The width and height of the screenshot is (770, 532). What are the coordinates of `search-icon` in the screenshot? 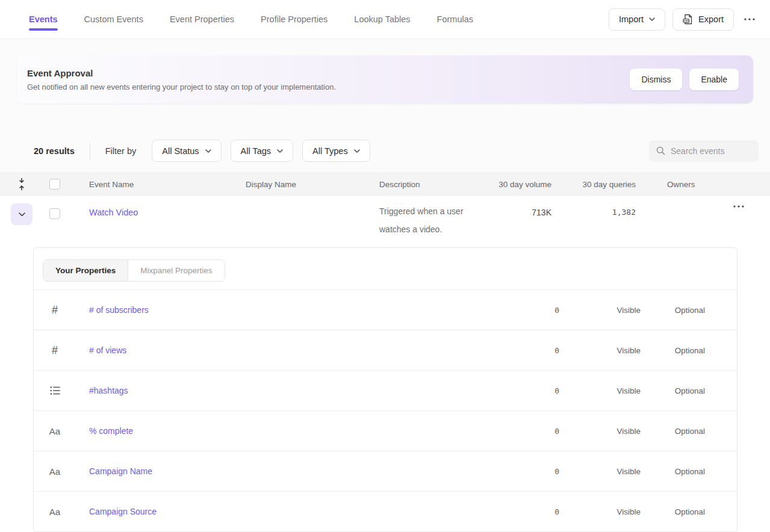 It's located at (661, 150).